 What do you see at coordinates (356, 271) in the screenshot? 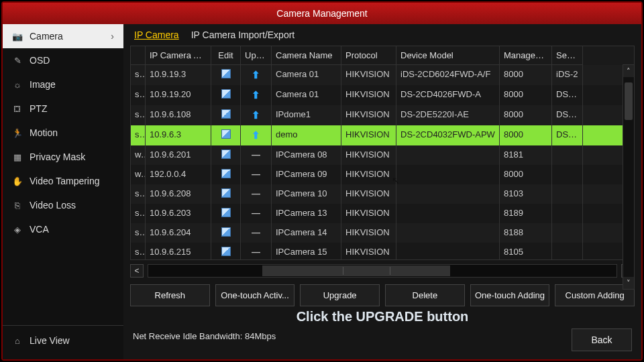
I see `scroll-thumb-h` at bounding box center [356, 271].